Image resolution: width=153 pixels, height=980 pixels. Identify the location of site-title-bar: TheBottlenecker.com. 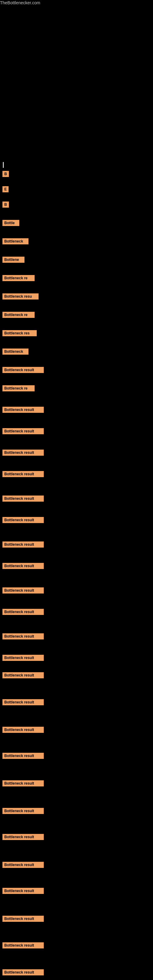
(76, 3).